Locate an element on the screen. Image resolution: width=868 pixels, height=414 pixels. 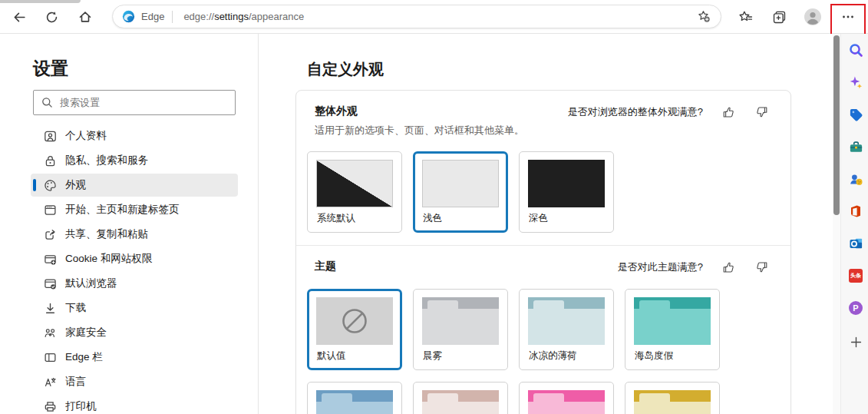
sidebar-item-edge-bar: Edge 栏 is located at coordinates (134, 357).